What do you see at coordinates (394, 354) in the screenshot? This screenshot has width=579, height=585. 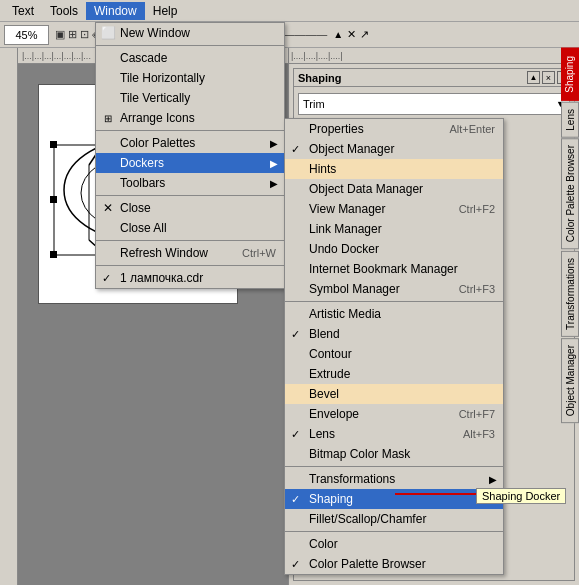 I see `dockers-contour: Contour` at bounding box center [394, 354].